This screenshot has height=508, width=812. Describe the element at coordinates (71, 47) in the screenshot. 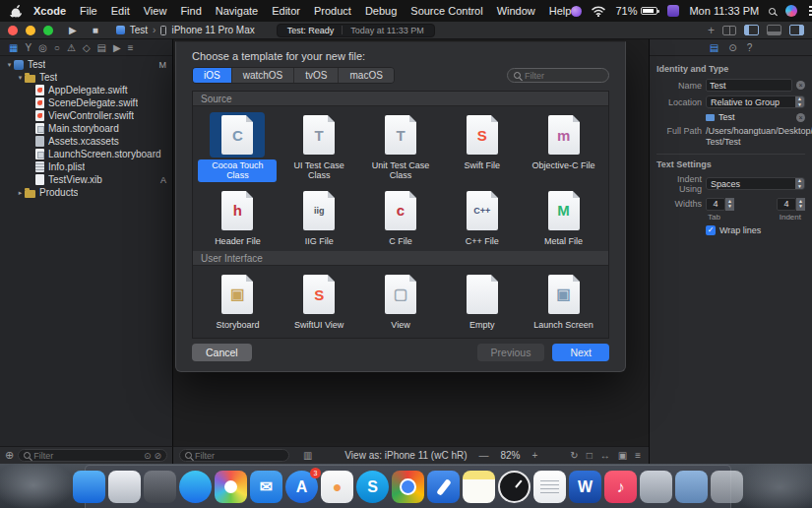

I see `issue-navigator-icon: ⚠` at that location.